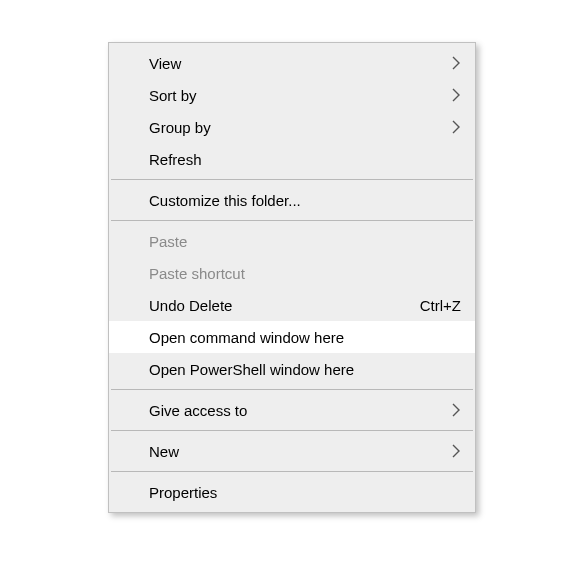 This screenshot has width=588, height=588. What do you see at coordinates (305, 242) in the screenshot?
I see `menu-item-label: Paste` at bounding box center [305, 242].